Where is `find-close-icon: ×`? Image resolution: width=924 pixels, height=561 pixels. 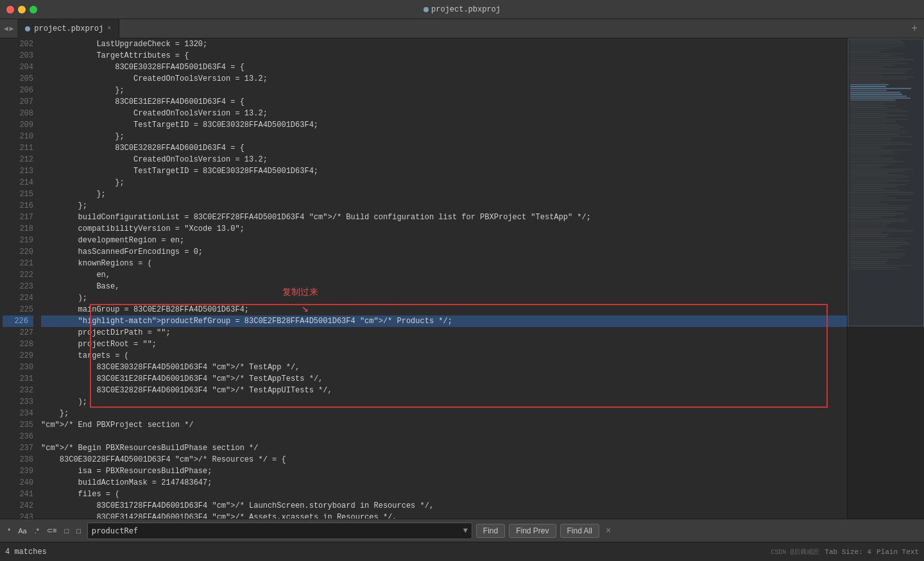 find-close-icon: × is located at coordinates (608, 531).